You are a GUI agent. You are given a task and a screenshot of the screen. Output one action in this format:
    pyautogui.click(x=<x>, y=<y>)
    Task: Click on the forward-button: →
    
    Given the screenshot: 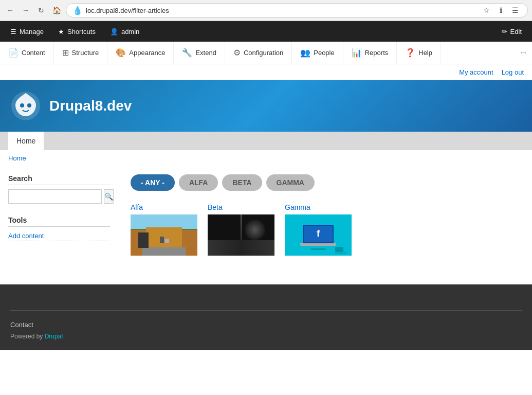 What is the action you would take?
    pyautogui.click(x=26, y=10)
    